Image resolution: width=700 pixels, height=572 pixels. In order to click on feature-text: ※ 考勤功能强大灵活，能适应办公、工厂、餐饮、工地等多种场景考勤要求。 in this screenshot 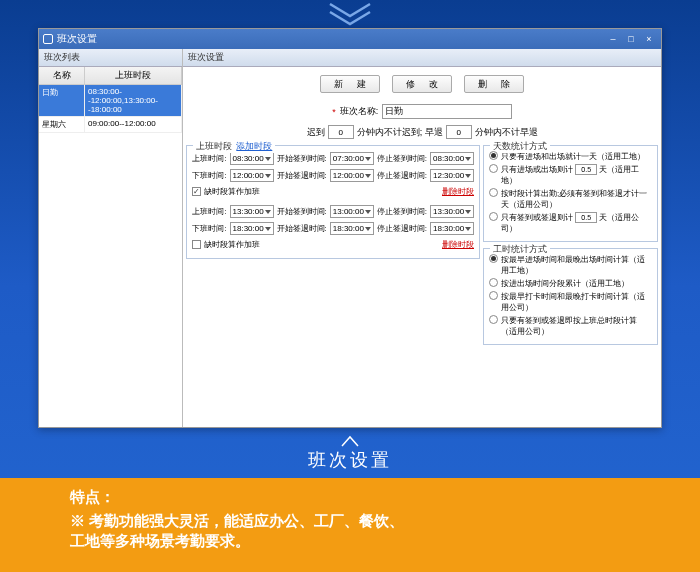, I will do `click(350, 531)`.